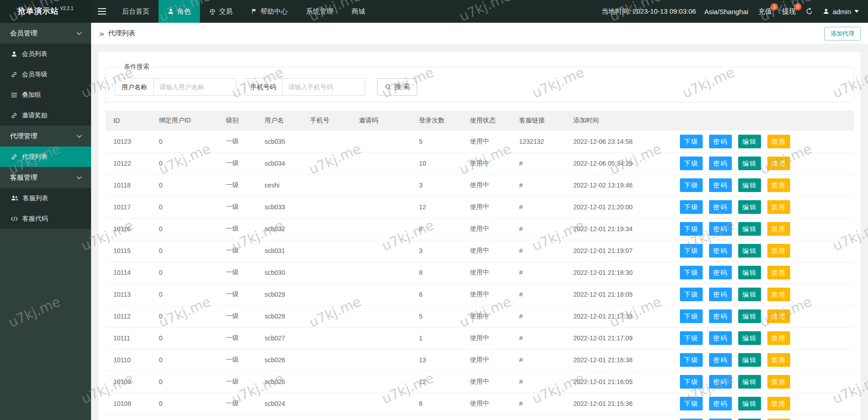 This screenshot has width=868, height=420. Describe the element at coordinates (618, 382) in the screenshot. I see `cell-add_time: 2022-12-01 21:16:05` at that location.